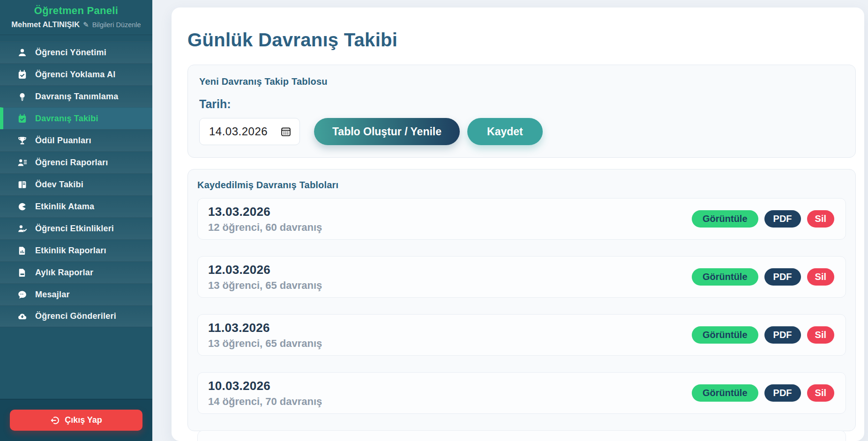 The image size is (868, 441). Describe the element at coordinates (505, 132) in the screenshot. I see `save-button: Kaydet` at that location.